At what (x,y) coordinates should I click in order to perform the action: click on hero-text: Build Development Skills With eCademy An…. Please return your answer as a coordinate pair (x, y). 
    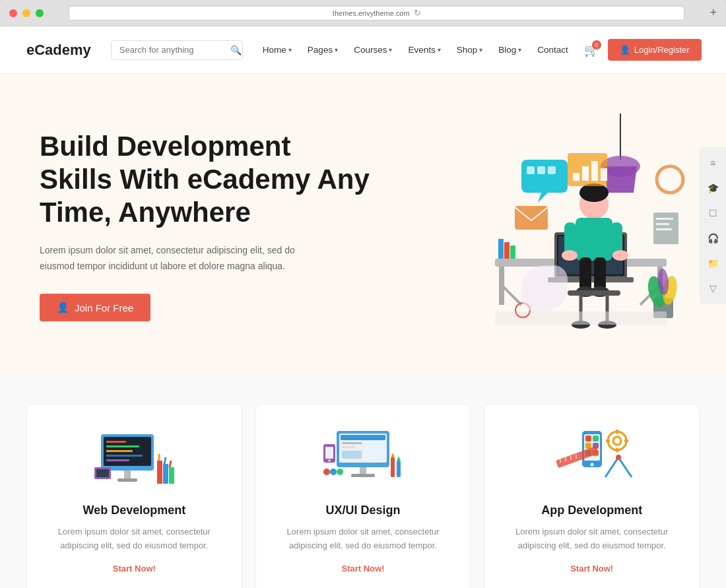
    Looking at the image, I should click on (205, 226).